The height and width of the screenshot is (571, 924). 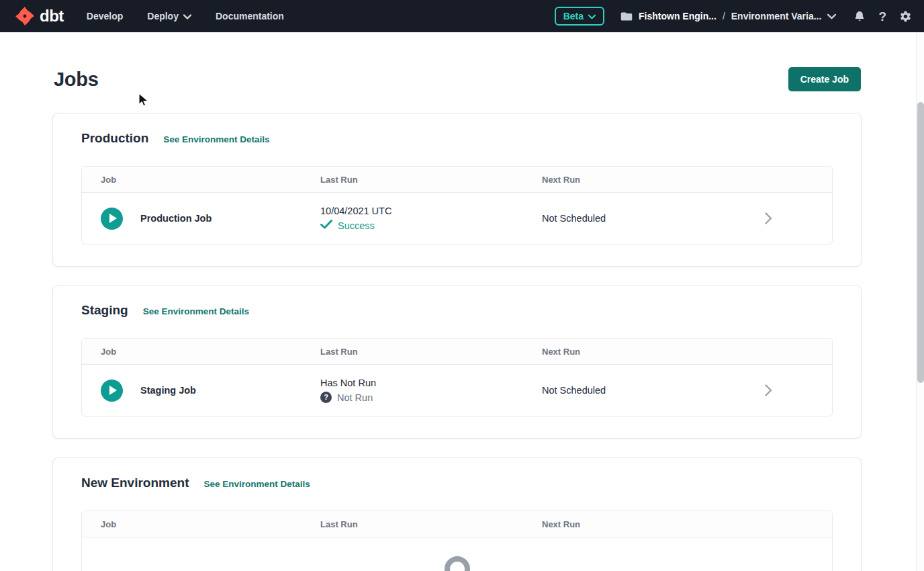 I want to click on job-cell: Staging Job, so click(x=201, y=391).